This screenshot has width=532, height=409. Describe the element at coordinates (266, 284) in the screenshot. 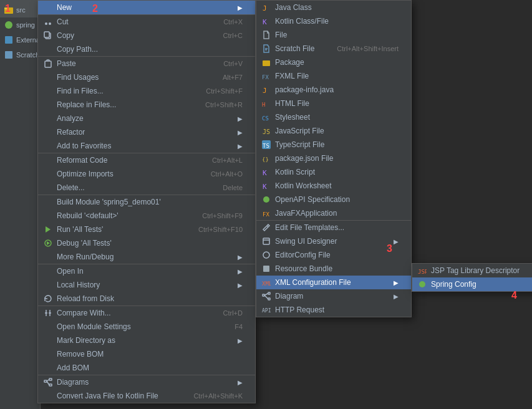

I see `svg-text: XML` at that location.